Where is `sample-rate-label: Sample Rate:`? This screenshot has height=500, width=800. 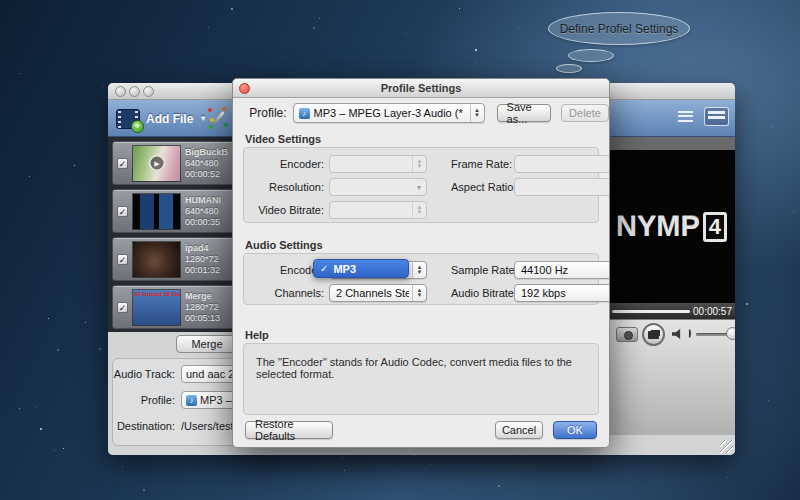 sample-rate-label: Sample Rate: is located at coordinates (480, 270).